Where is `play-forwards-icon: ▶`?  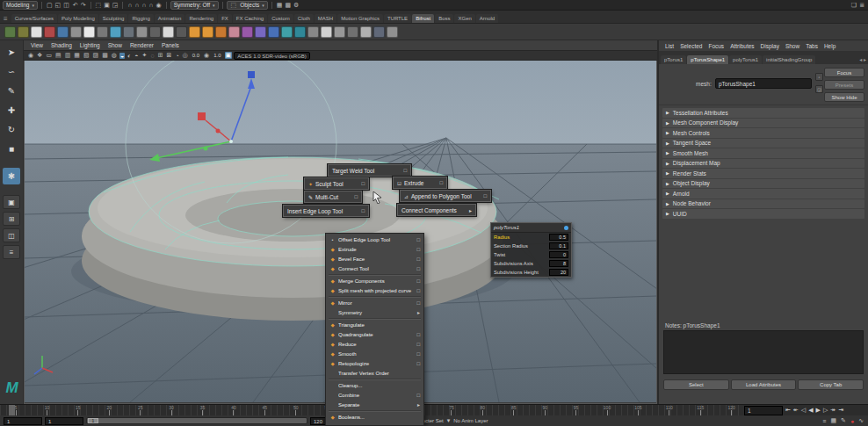 play-forwards-icon: ▶ is located at coordinates (819, 410).